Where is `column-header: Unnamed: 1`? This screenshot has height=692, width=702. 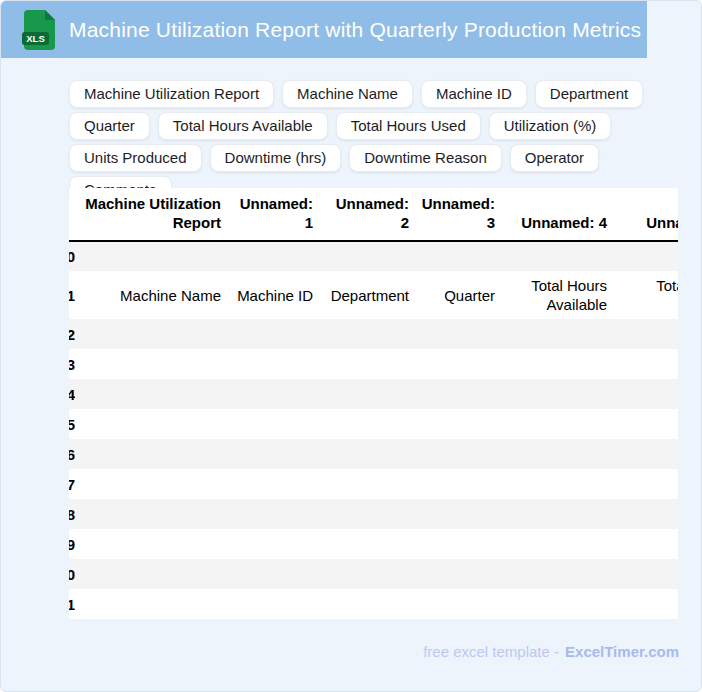 column-header: Unnamed: 1 is located at coordinates (273, 214).